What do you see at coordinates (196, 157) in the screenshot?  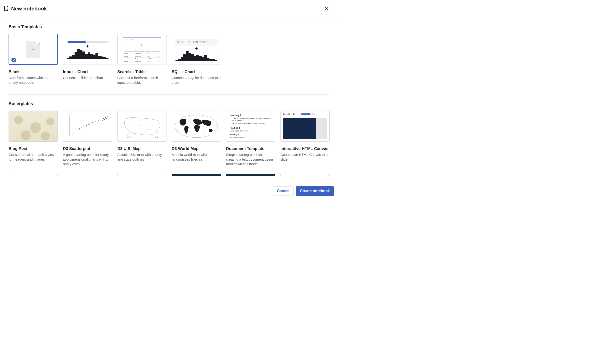 I see `template-desc: A static world map with landmasses fille…` at bounding box center [196, 157].